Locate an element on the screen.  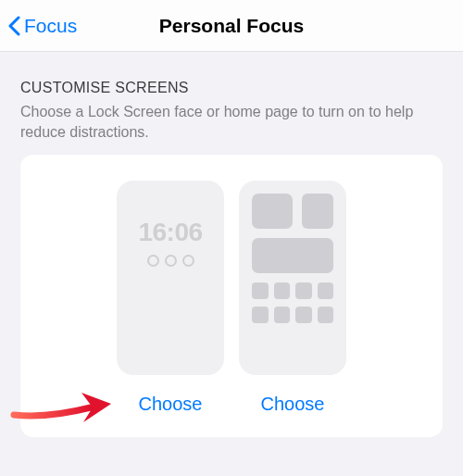
nav-bar: Focus Personal Focus is located at coordinates (232, 26).